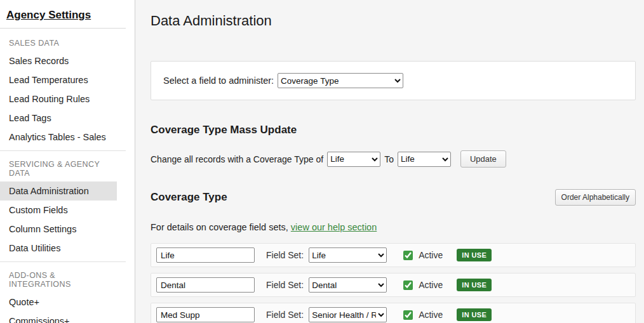 This screenshot has width=644, height=323. What do you see at coordinates (393, 81) in the screenshot?
I see `field-selector-card: Select a field to administer: Coverage T…` at bounding box center [393, 81].